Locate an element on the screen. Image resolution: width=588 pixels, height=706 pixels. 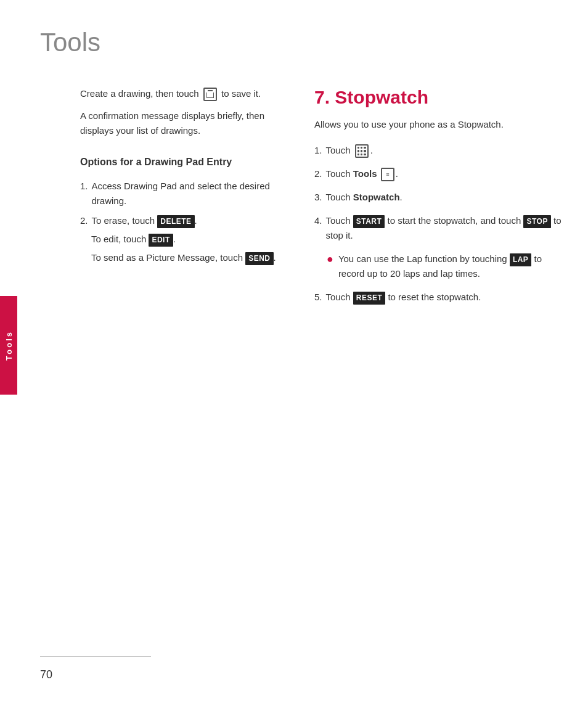
sidebar-tab: Tools is located at coordinates (9, 345).